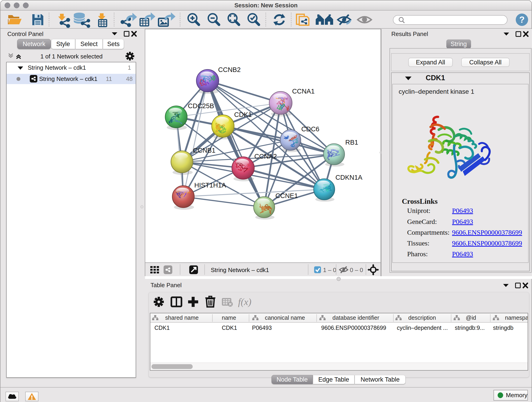 The height and width of the screenshot is (402, 532). Describe the element at coordinates (352, 142) in the screenshot. I see `svg-text: RB1` at that location.